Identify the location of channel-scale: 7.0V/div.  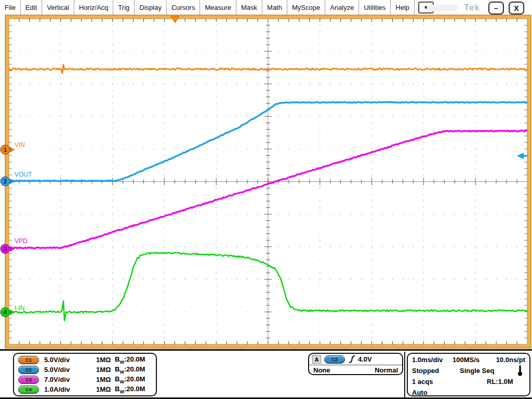
(70, 379).